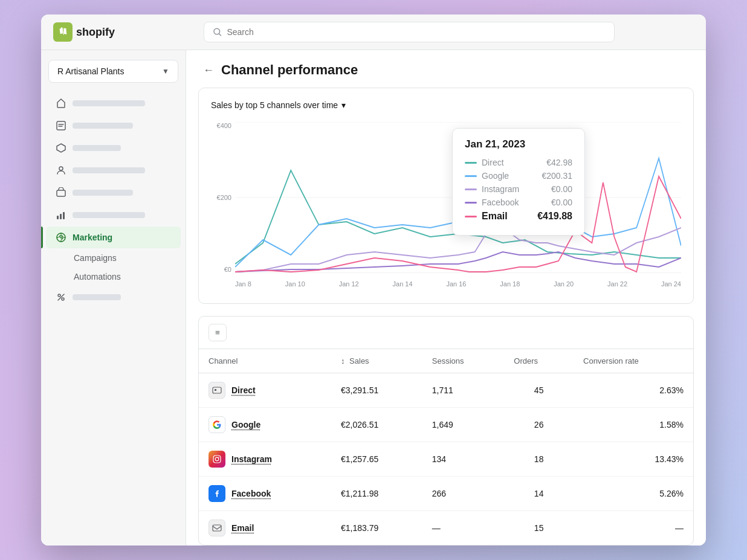  Describe the element at coordinates (377, 494) in the screenshot. I see `sales-facebook: €1,211.98` at that location.